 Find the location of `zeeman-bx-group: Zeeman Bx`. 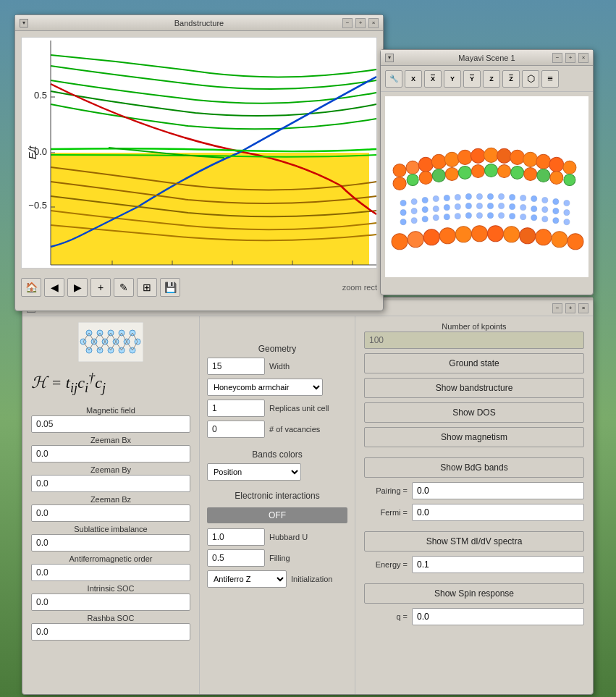

zeeman-bx-group: Zeeman Bx is located at coordinates (111, 449).